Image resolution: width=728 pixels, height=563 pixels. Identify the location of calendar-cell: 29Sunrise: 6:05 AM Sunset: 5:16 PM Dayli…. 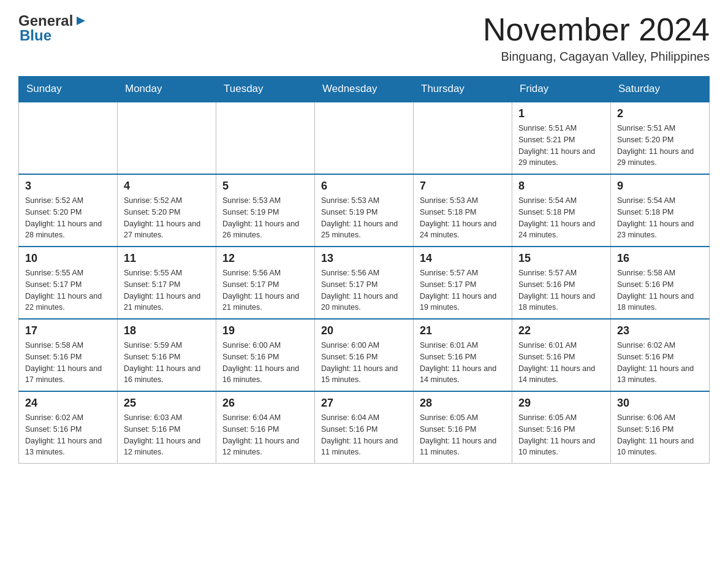
(561, 427).